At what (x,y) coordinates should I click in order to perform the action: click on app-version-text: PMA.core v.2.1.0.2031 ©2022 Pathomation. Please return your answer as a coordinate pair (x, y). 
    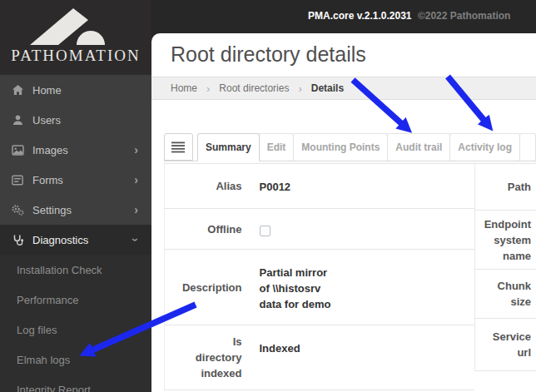
    Looking at the image, I should click on (409, 16).